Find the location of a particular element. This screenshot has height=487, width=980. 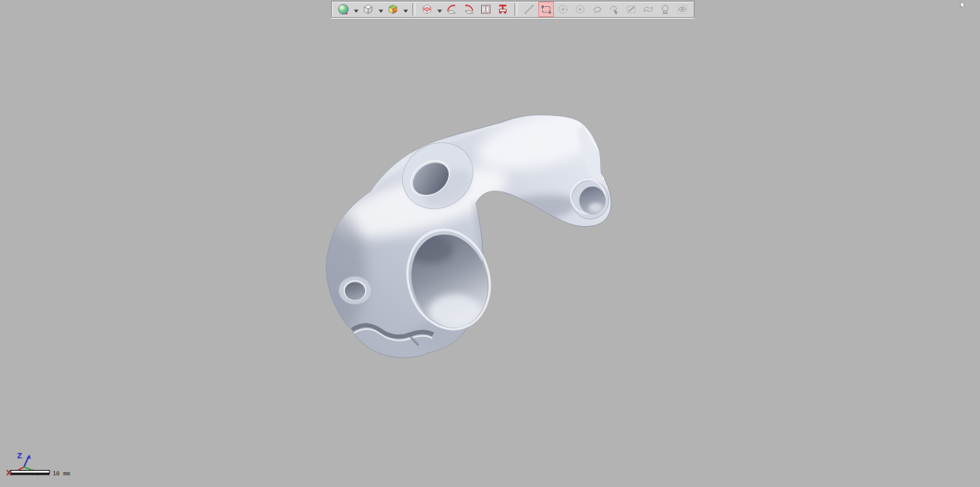

circle-select-button is located at coordinates (563, 9).